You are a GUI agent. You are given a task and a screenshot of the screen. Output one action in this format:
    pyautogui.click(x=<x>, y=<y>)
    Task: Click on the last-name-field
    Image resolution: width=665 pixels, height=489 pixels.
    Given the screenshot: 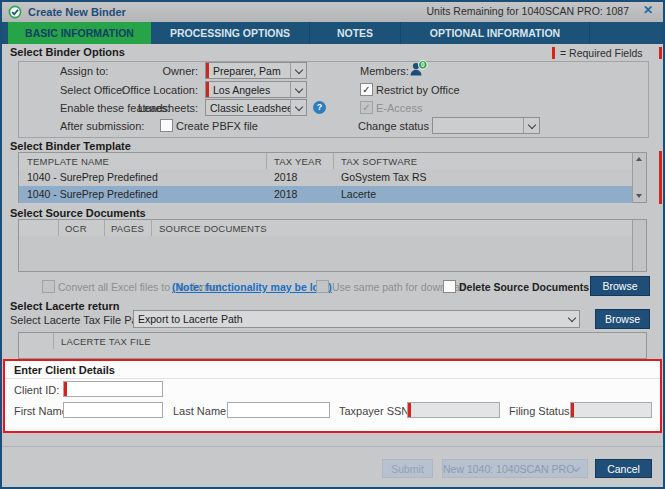 What is the action you would take?
    pyautogui.click(x=278, y=410)
    